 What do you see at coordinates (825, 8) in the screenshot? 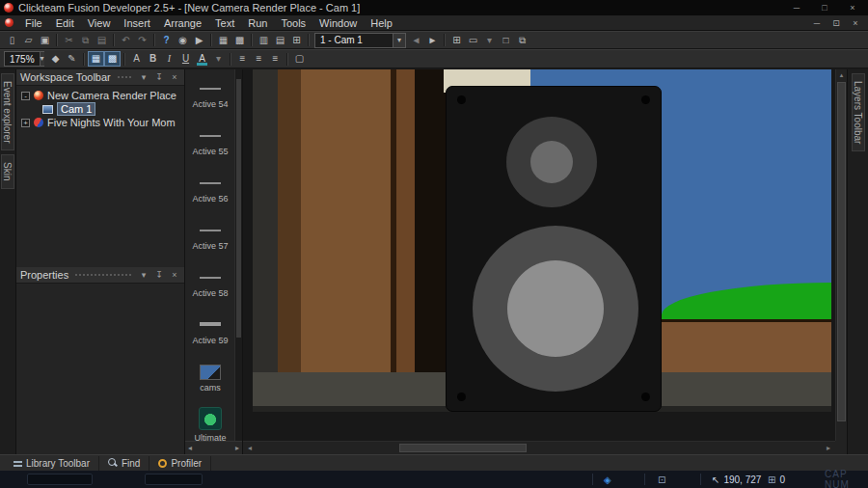
I see `maximize-button: □` at bounding box center [825, 8].